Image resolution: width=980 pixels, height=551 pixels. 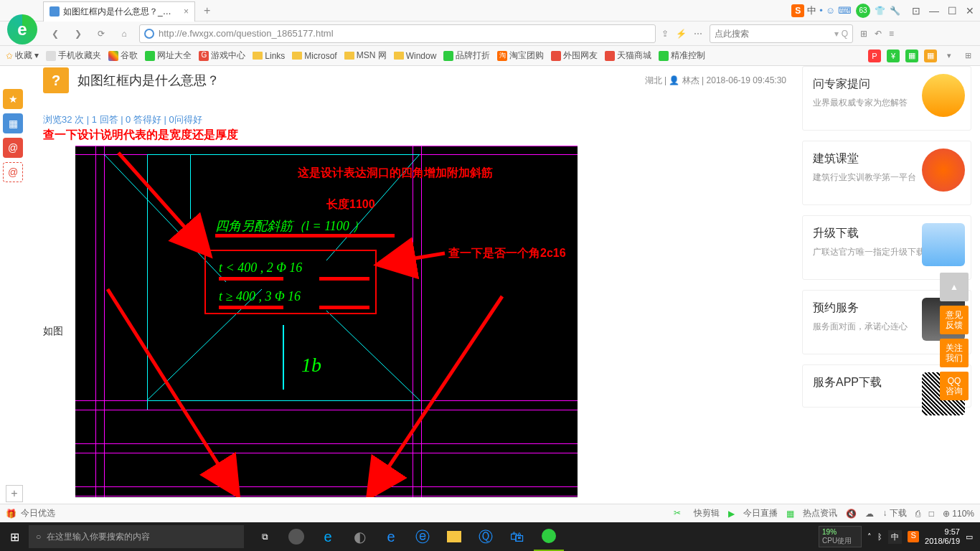 I want to click on follow-button: 关注 我们, so click(x=954, y=353).